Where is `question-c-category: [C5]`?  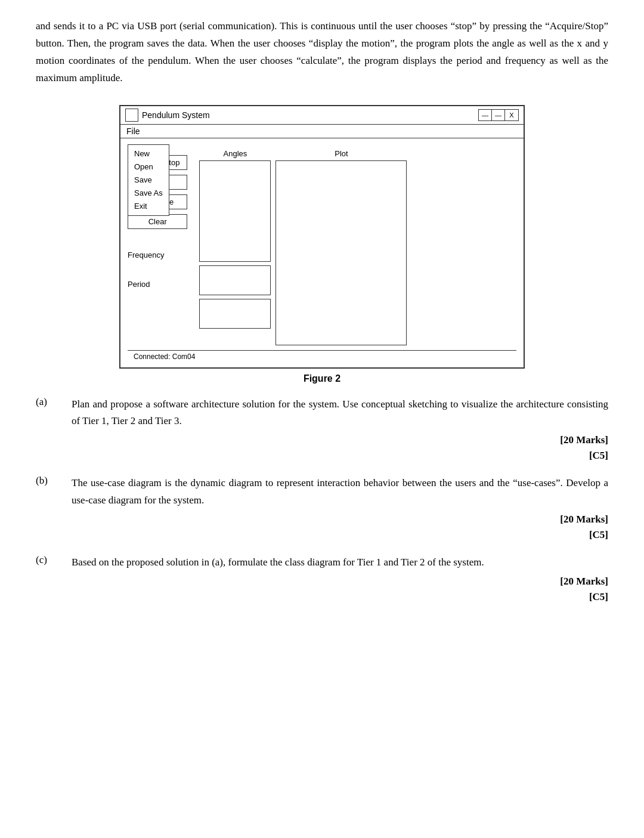
question-c-category: [C5] is located at coordinates (340, 597).